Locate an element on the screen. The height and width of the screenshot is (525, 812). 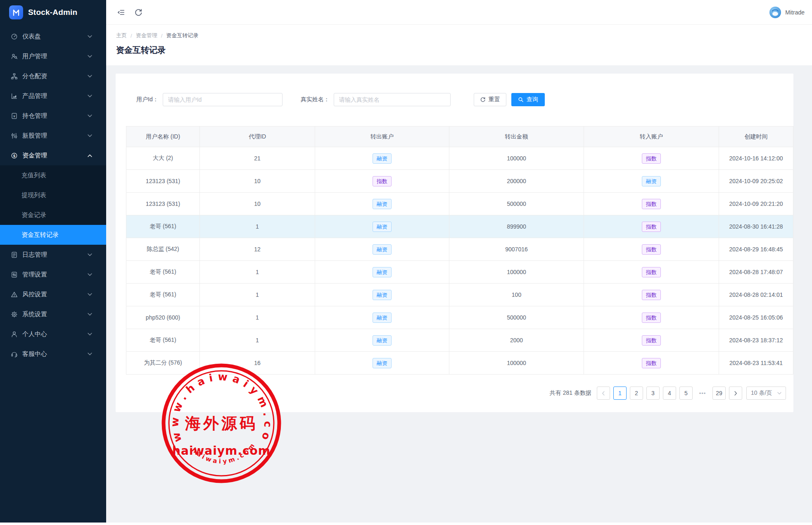
sidebar-item-label: 管理设置 is located at coordinates (35, 274).